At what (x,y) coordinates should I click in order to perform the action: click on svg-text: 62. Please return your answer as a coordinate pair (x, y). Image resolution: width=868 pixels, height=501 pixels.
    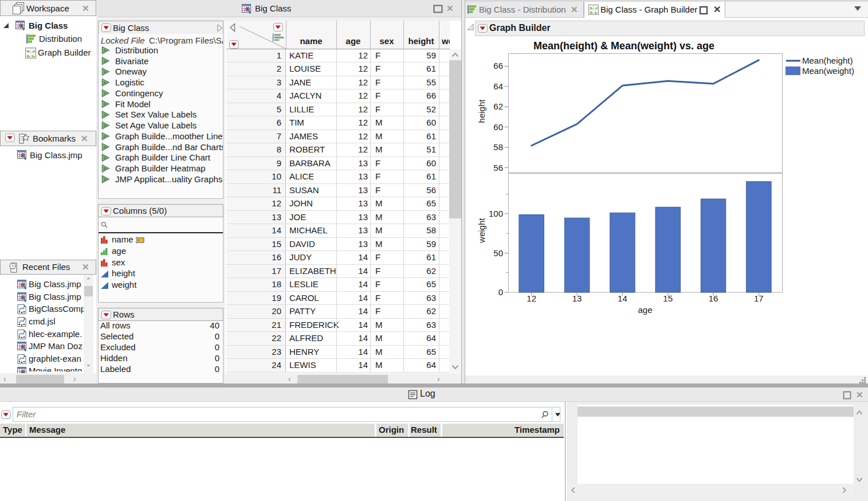
    Looking at the image, I should click on (498, 107).